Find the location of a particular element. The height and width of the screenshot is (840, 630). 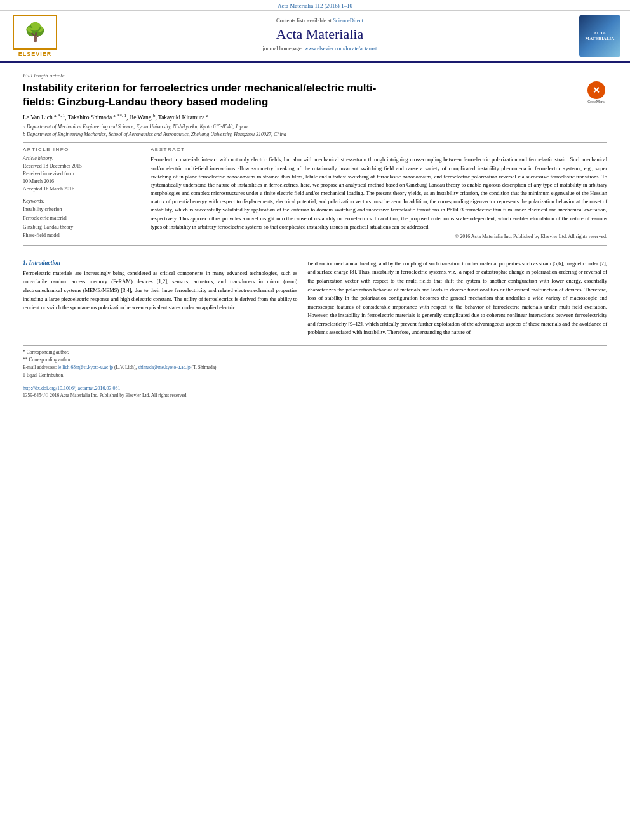

section-title: Introduction is located at coordinates (45, 263).